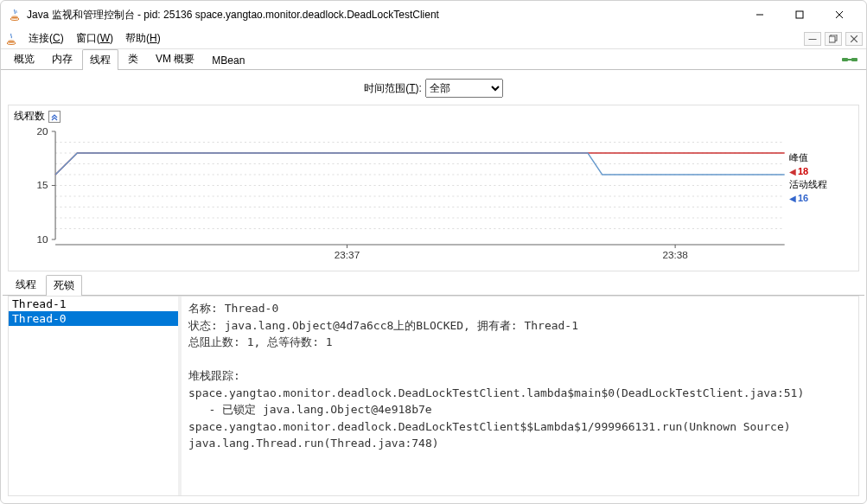  Describe the element at coordinates (839, 15) in the screenshot. I see `close-button` at that location.